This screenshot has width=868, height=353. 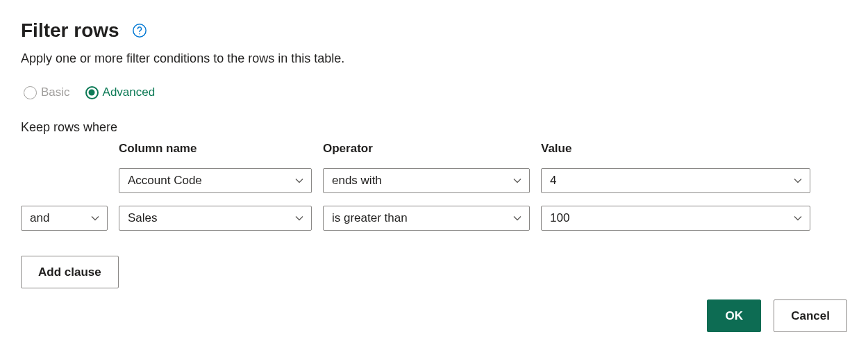 I want to click on subheading: Apply one or more filter conditions to t…, so click(x=434, y=58).